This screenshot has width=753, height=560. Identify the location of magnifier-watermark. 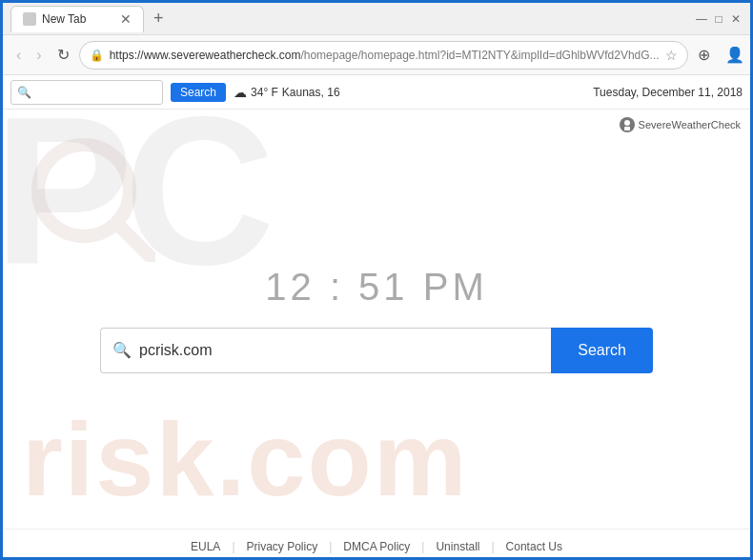
(93, 200).